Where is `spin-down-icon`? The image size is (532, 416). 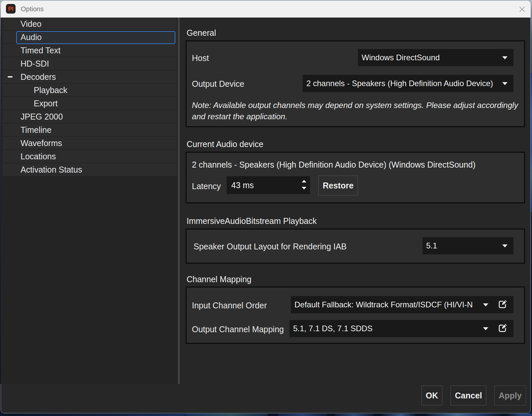 spin-down-icon is located at coordinates (304, 188).